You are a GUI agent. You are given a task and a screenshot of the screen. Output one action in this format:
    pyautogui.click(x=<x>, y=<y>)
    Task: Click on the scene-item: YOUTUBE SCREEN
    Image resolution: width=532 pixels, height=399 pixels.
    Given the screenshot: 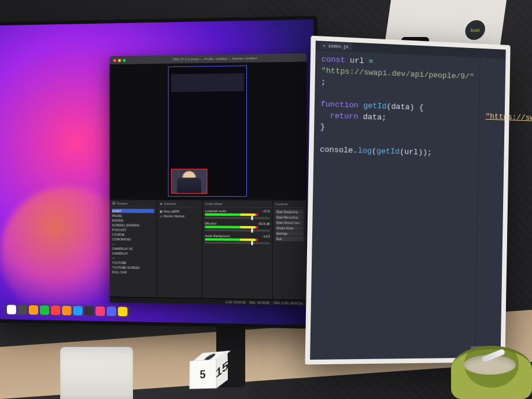 What is the action you would take?
    pyautogui.click(x=133, y=267)
    